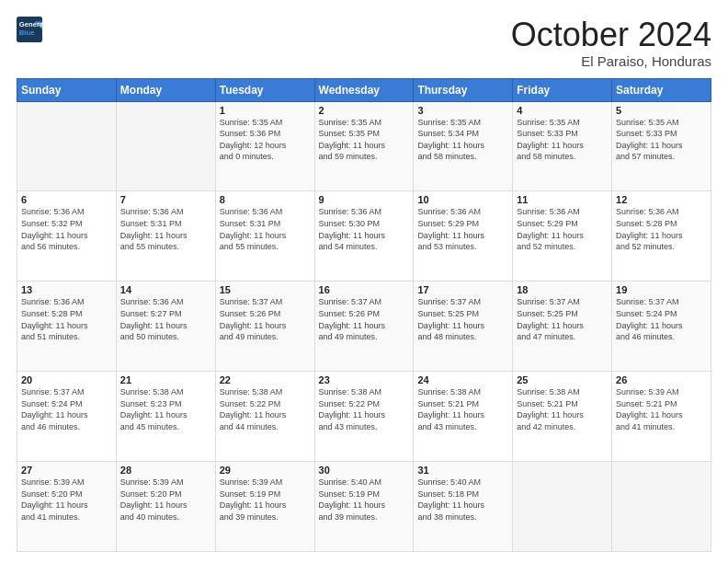 The image size is (728, 563). I want to click on calendar-cell: 7Sunrise: 5:36 AMSunset: 5:31 PMDaylight…, so click(165, 236).